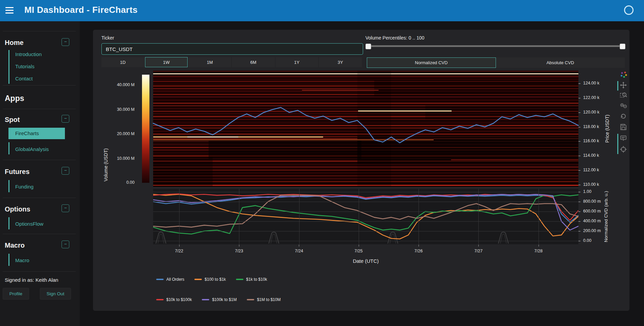 The image size is (644, 326). Describe the element at coordinates (254, 62) in the screenshot. I see `range-button-6m: 6M` at that location.